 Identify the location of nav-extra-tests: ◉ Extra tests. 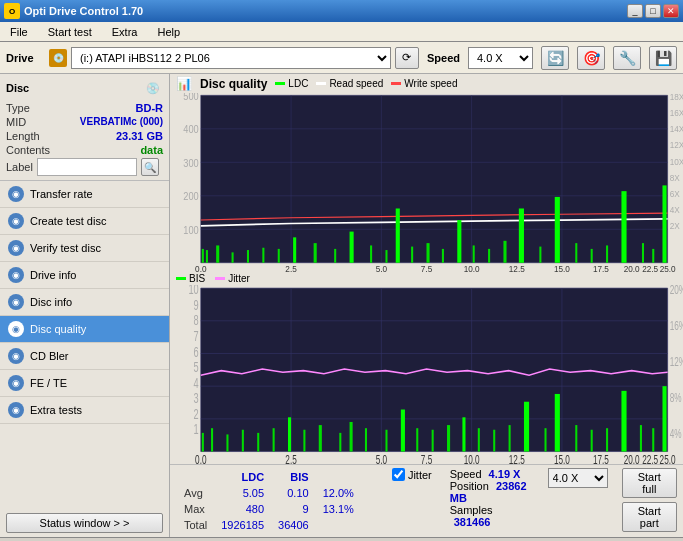
(84, 410).